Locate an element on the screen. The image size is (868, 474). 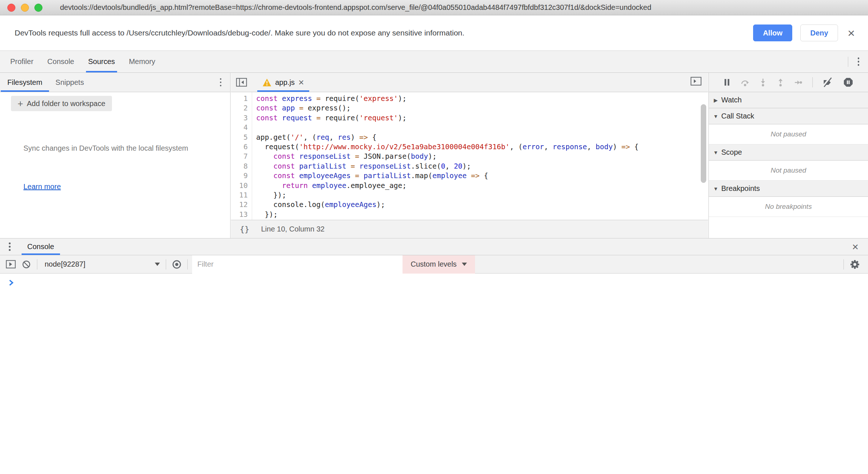
code-line-11: 11 }); is located at coordinates (469, 195).